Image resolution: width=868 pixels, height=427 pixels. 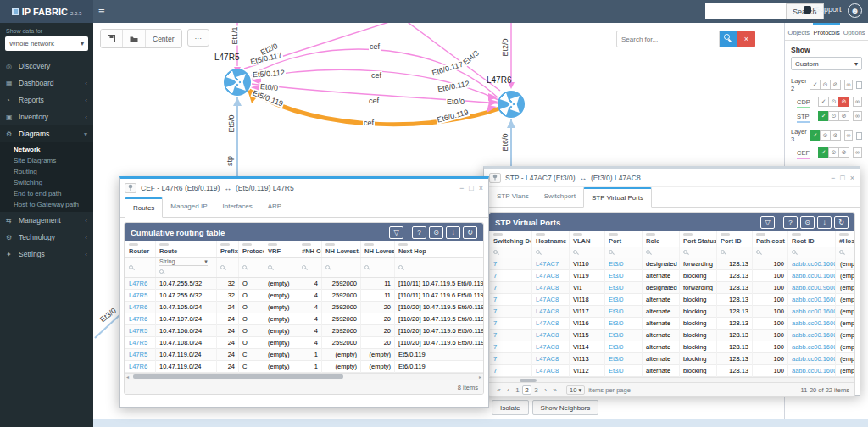 I want to click on column-header: Root ID, so click(x=812, y=239).